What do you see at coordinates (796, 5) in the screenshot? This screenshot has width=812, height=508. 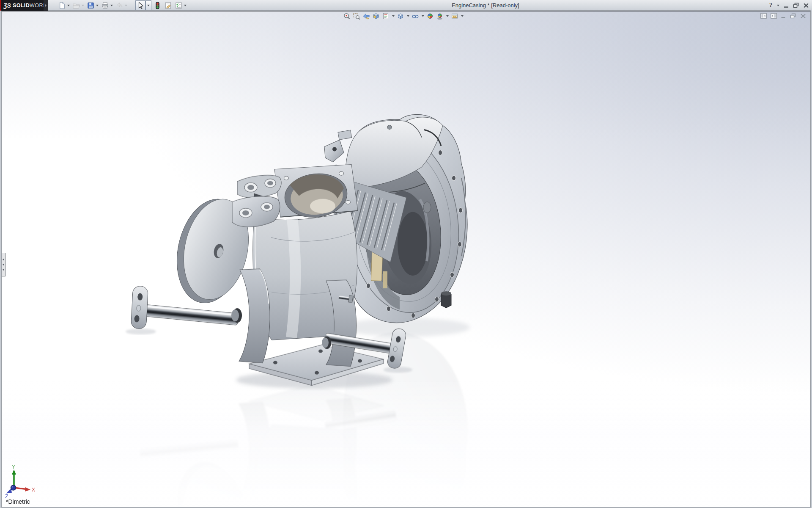 I see `restore-icon` at bounding box center [796, 5].